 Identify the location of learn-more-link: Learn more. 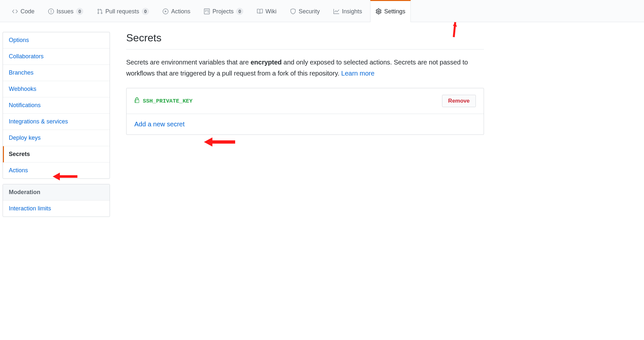
(358, 73).